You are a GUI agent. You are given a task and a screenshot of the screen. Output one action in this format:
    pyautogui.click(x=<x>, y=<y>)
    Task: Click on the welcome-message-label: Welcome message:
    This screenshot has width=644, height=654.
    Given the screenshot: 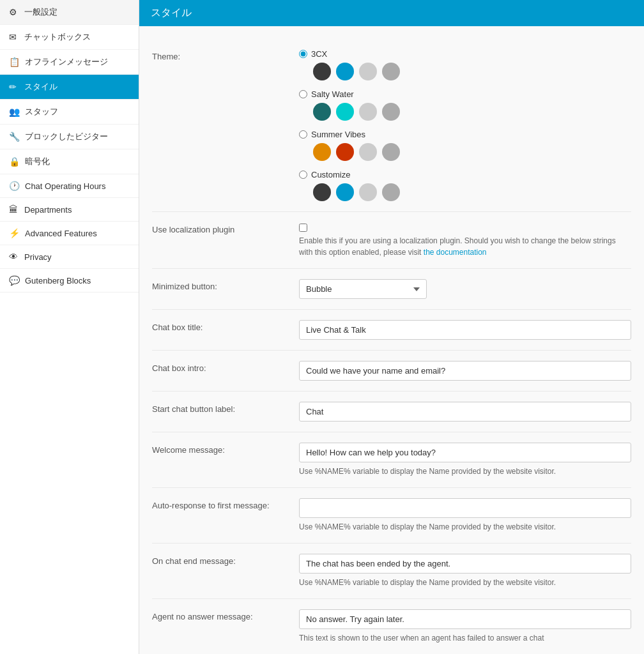 What is the action you would take?
    pyautogui.click(x=226, y=448)
    